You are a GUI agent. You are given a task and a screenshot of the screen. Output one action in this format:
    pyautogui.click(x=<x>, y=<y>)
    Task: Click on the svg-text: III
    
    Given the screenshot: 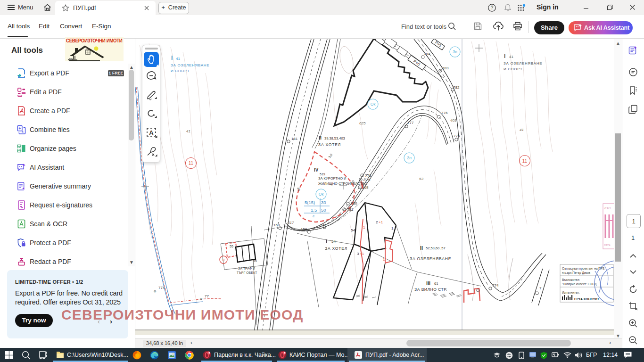 What is the action you would take?
    pyautogui.click(x=428, y=283)
    